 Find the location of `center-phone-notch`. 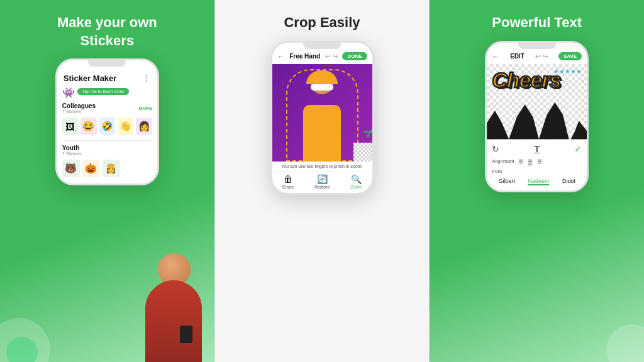

center-phone-notch is located at coordinates (322, 46).